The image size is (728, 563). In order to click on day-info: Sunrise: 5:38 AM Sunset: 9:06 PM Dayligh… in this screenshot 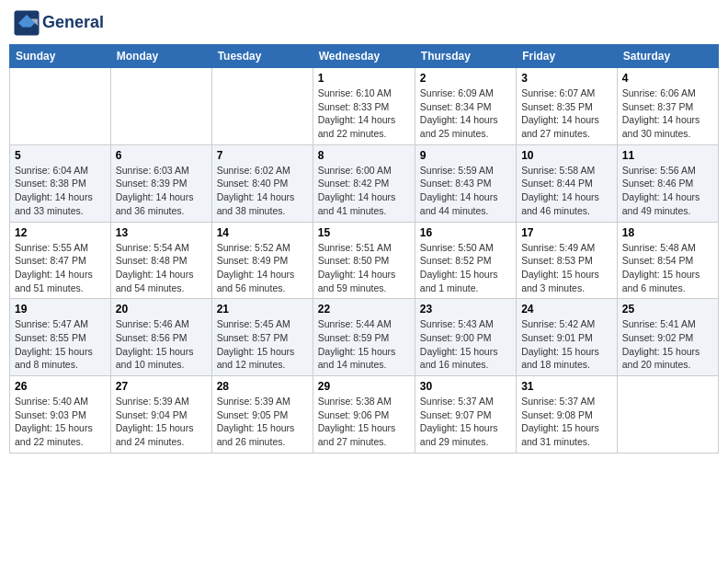, I will do `click(364, 421)`.